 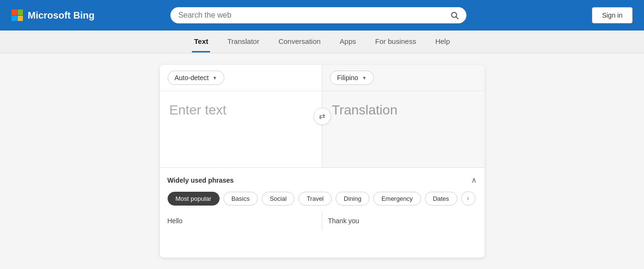 I want to click on phrase-tag-dates: Dates, so click(x=441, y=198).